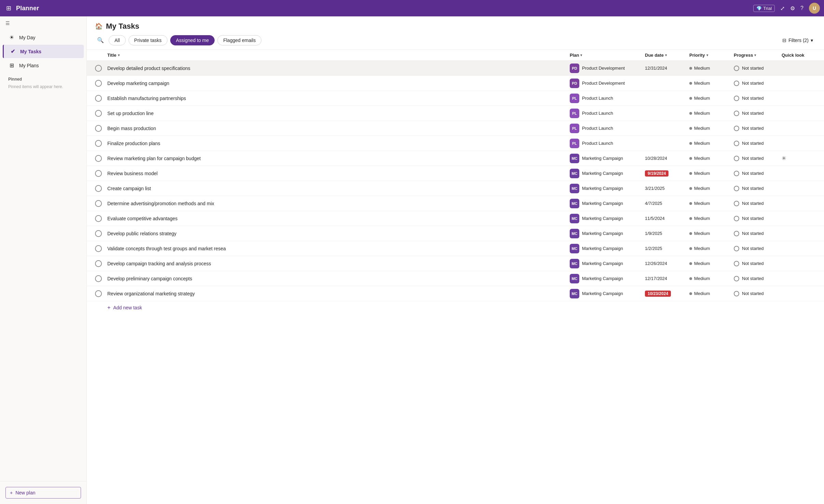 The image size is (824, 504). I want to click on new-plan-button: + New plan, so click(43, 493).